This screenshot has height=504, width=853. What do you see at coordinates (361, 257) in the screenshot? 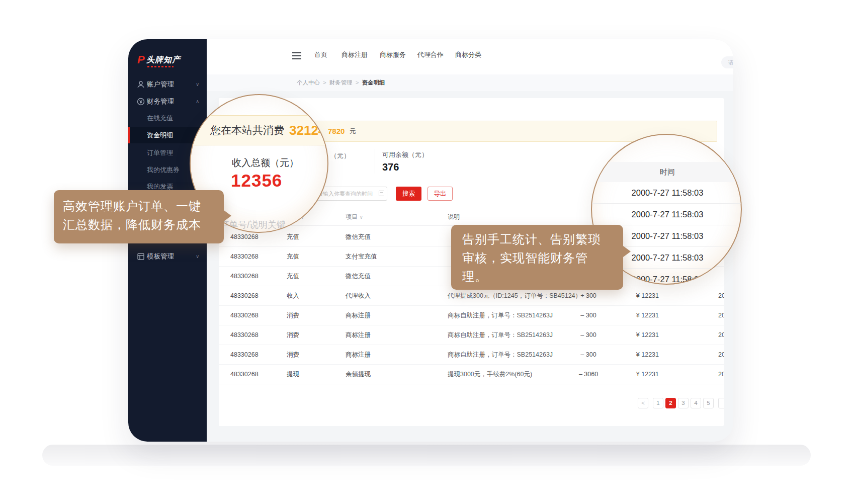
I see `cell-project: 支付宝充值` at bounding box center [361, 257].